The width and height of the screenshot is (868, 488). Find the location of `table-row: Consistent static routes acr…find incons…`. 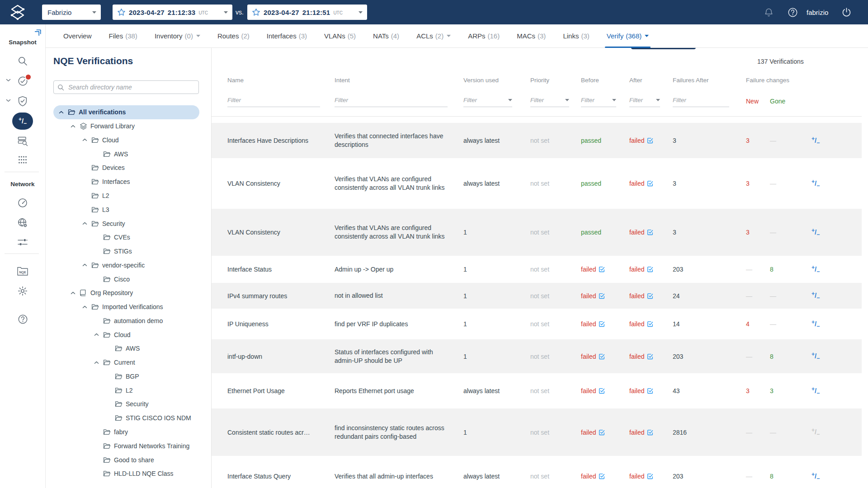

table-row: Consistent static routes acr…find incons… is located at coordinates (537, 432).